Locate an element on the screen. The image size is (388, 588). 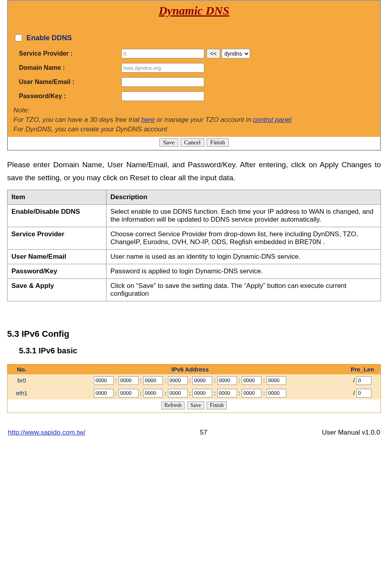
note-line2: For DynDNS, you can create your DynDNS a… is located at coordinates (90, 129).